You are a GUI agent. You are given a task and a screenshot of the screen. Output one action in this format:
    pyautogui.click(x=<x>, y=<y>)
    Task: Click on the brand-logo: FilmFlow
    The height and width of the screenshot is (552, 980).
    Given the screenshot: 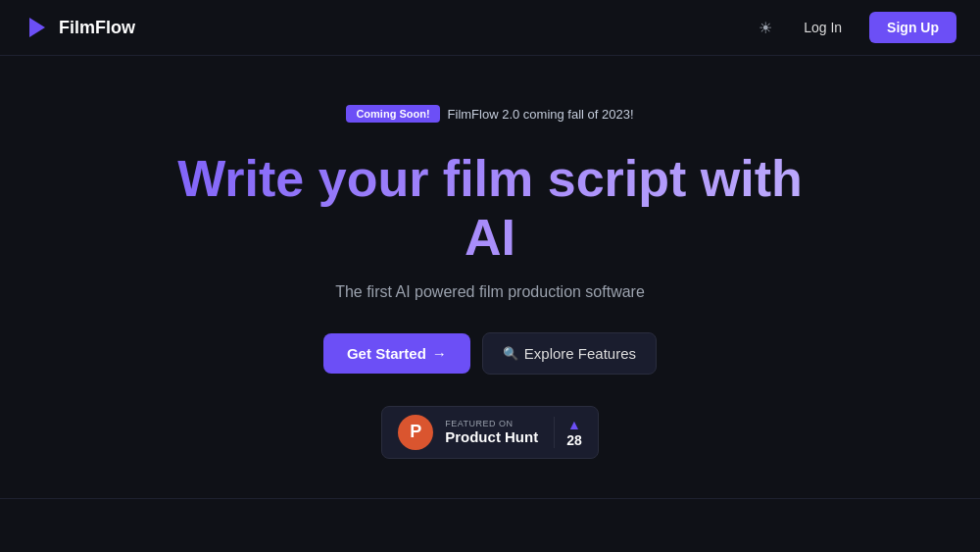 What is the action you would take?
    pyautogui.click(x=79, y=27)
    